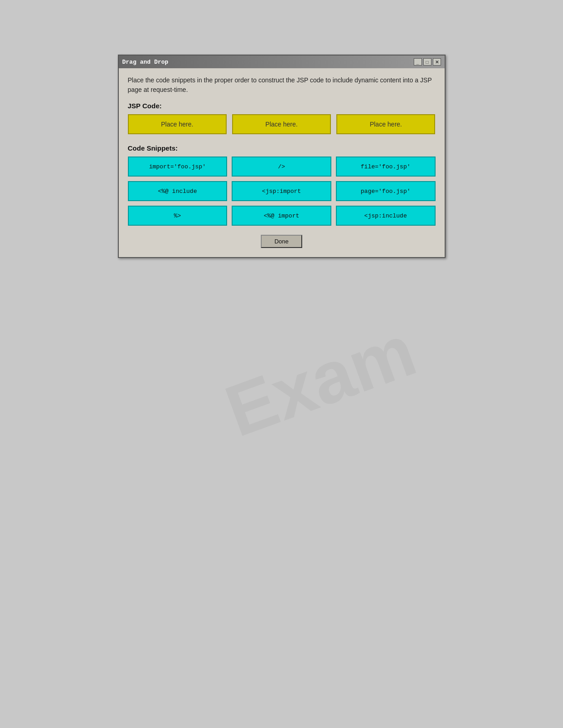 Image resolution: width=563 pixels, height=728 pixels. What do you see at coordinates (178, 124) in the screenshot?
I see `drop-zone-1: Place here.` at bounding box center [178, 124].